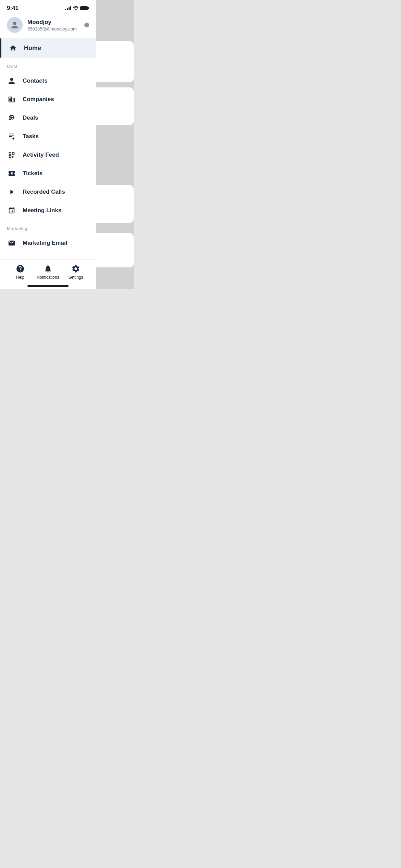  What do you see at coordinates (76, 269) in the screenshot?
I see `settings-icon` at bounding box center [76, 269].